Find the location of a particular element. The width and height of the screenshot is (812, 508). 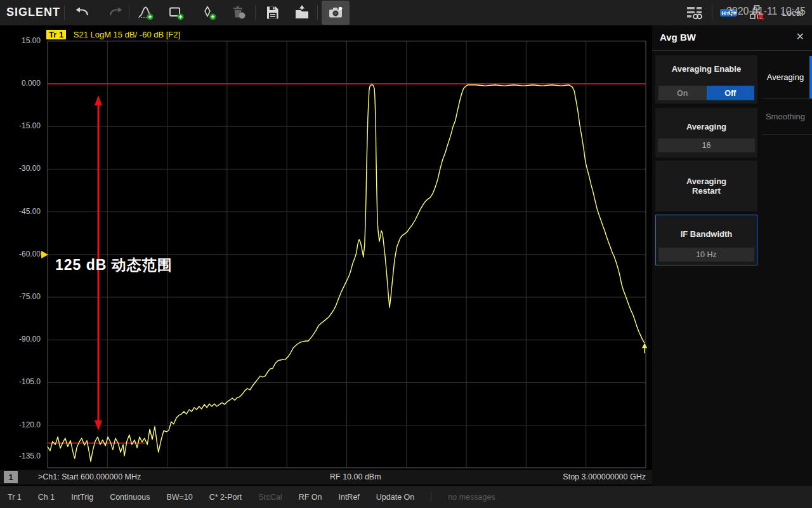

y-axis-tick-label: -75.00 is located at coordinates (20, 297).